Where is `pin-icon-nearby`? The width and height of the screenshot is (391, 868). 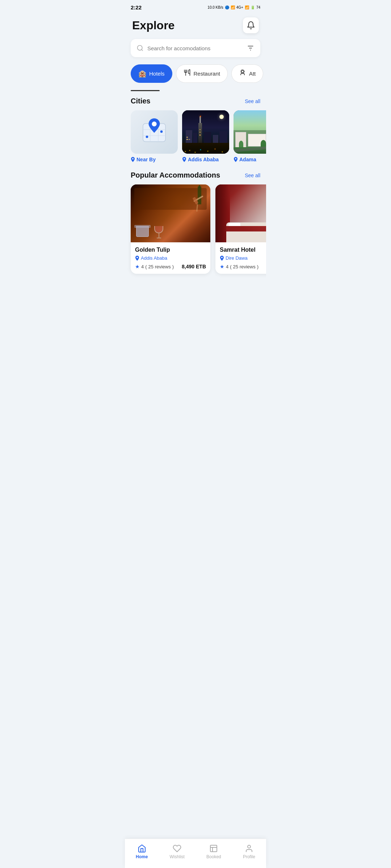 pin-icon-nearby is located at coordinates (133, 159).